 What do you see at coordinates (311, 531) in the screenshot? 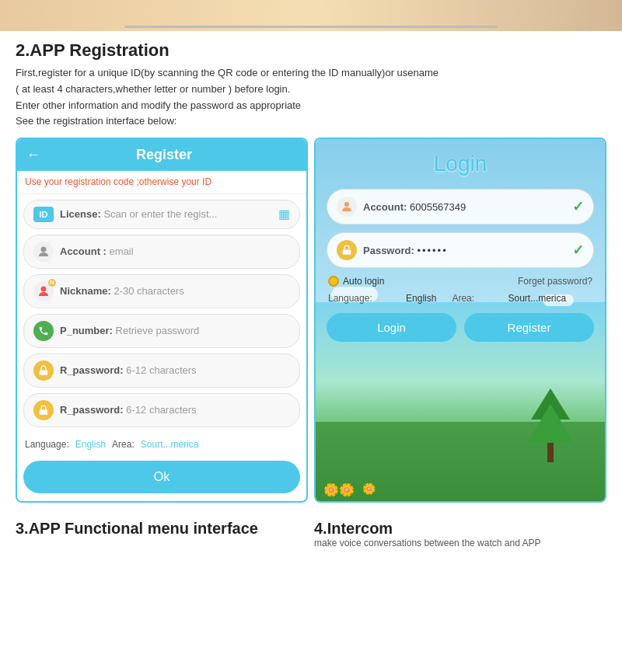
I see `bottom-labels: 3.APP Functional menu interface 4.Interc…` at bounding box center [311, 531].